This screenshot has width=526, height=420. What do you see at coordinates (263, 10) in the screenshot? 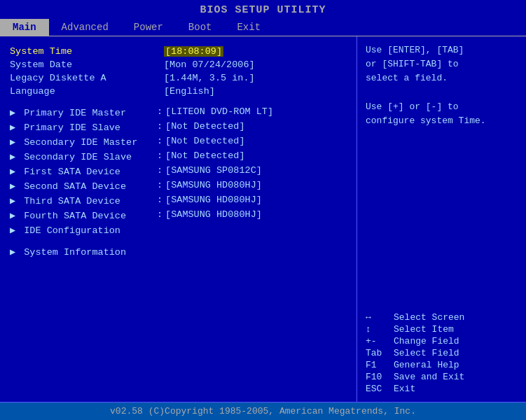
I see `title-bar: BIOS SETUP UTILITY` at bounding box center [263, 10].